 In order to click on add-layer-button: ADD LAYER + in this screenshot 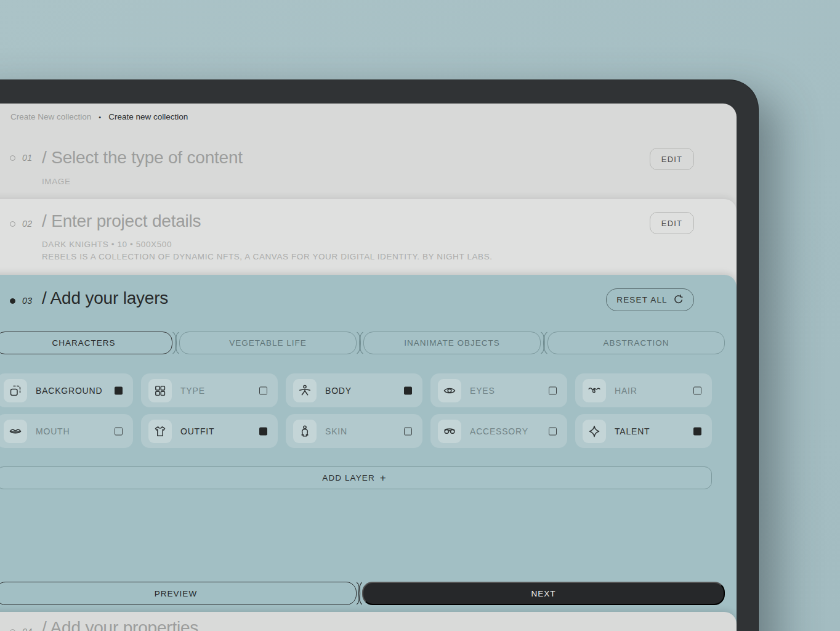, I will do `click(356, 478)`.